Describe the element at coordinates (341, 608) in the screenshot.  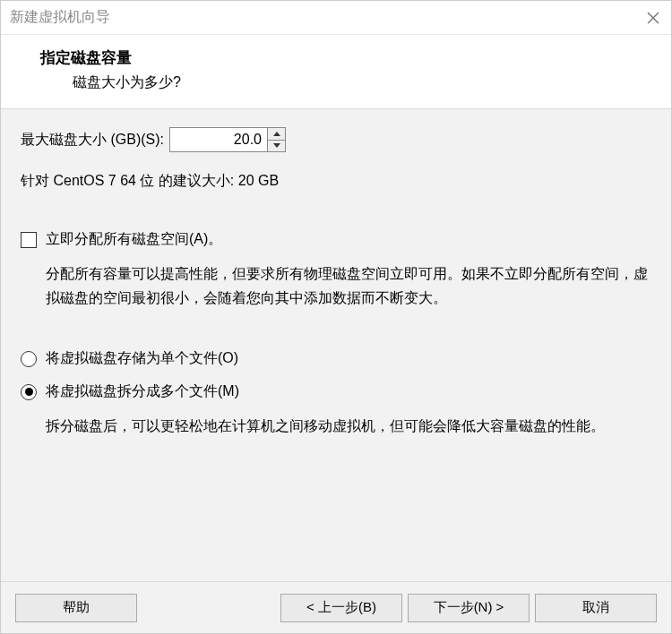
I see `back-button: < 上一步(B)` at that location.